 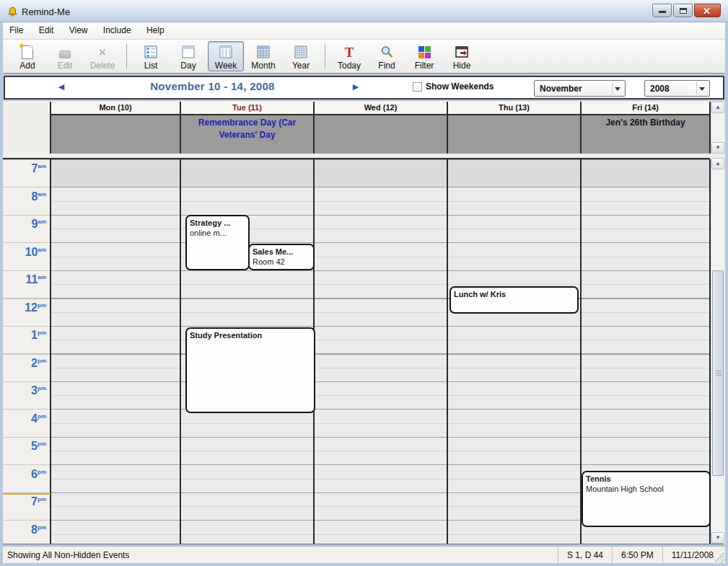 What do you see at coordinates (424, 52) in the screenshot?
I see `filter-icon` at bounding box center [424, 52].